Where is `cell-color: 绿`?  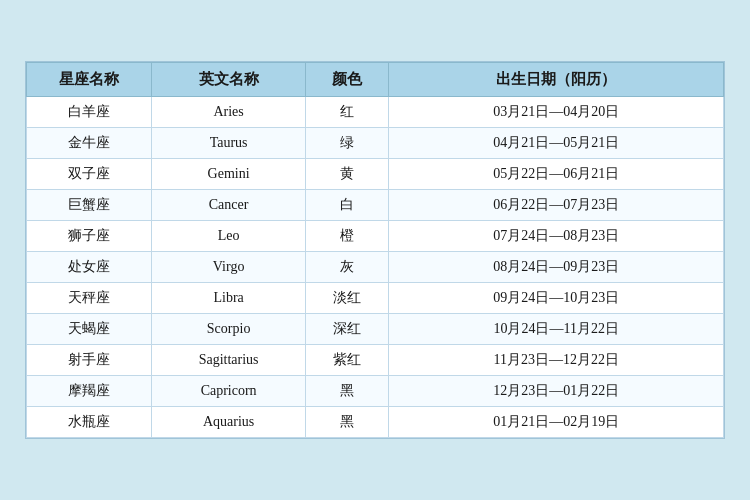 cell-color: 绿 is located at coordinates (347, 144).